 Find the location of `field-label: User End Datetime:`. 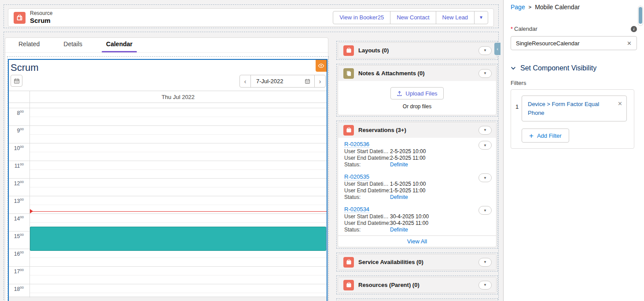

field-label: User End Datetime: is located at coordinates (367, 158).